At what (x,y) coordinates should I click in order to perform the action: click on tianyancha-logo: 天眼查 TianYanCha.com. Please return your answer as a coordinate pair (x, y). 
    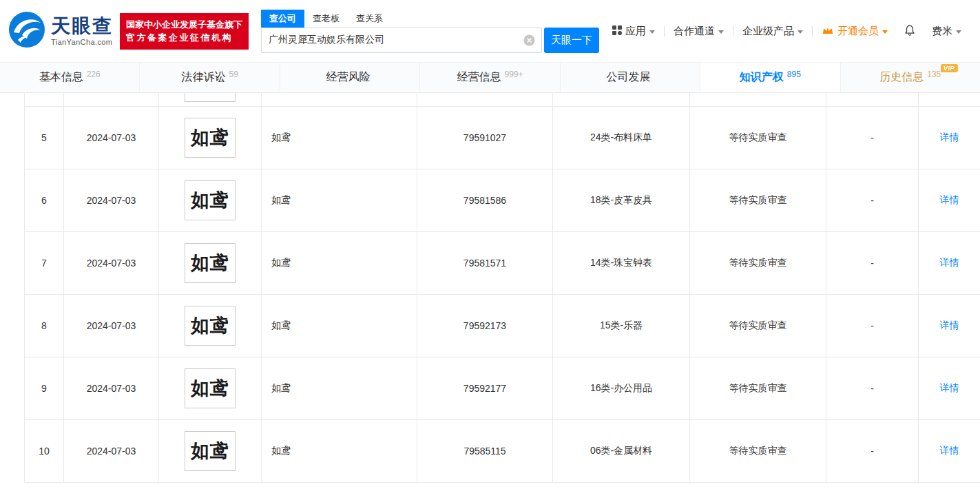
    Looking at the image, I should click on (61, 31).